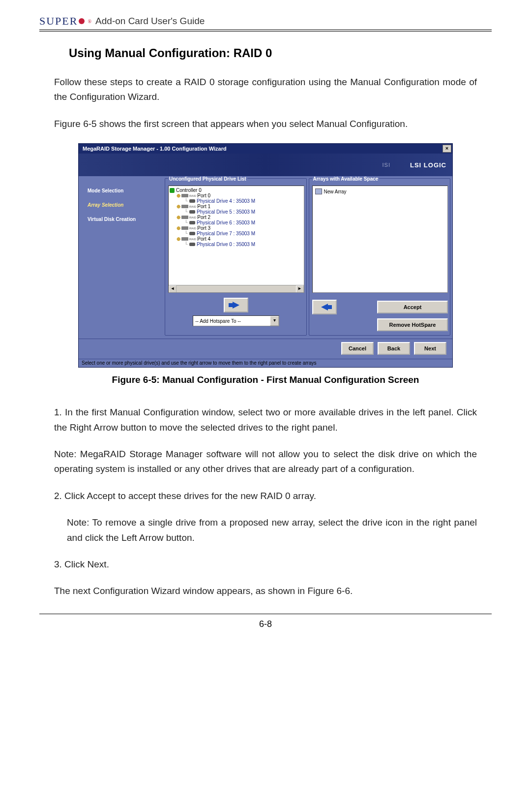 The height and width of the screenshot is (812, 531). Describe the element at coordinates (236, 321) in the screenshot. I see `add-hotspare-combo: -- Add Hotspare To -- ▾` at that location.